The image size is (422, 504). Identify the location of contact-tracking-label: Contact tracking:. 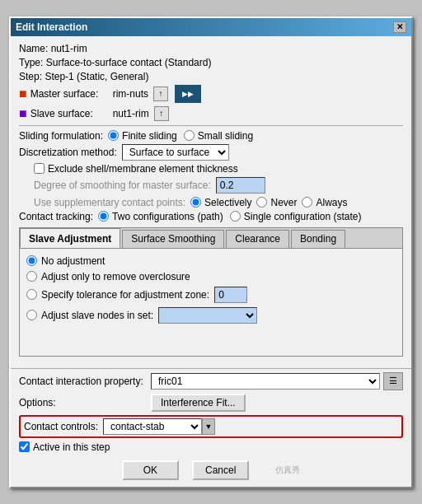
(56, 217).